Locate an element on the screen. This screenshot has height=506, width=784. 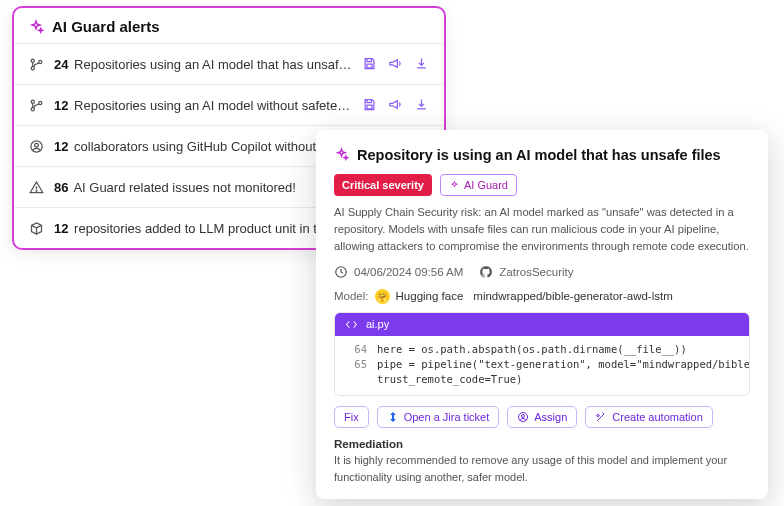
code-body: 64here = os.path.abspath(os.path.dirname… is located at coordinates (542, 366).